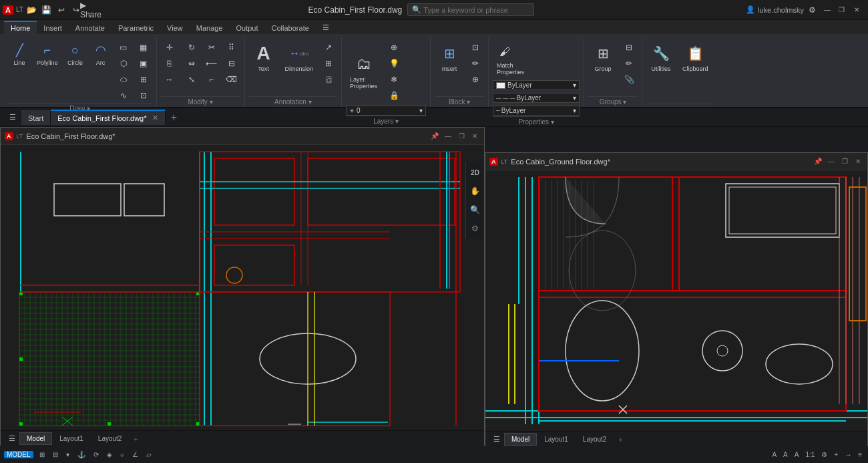  Describe the element at coordinates (136, 439) in the screenshot. I see `layout-add-btn: +` at that location.